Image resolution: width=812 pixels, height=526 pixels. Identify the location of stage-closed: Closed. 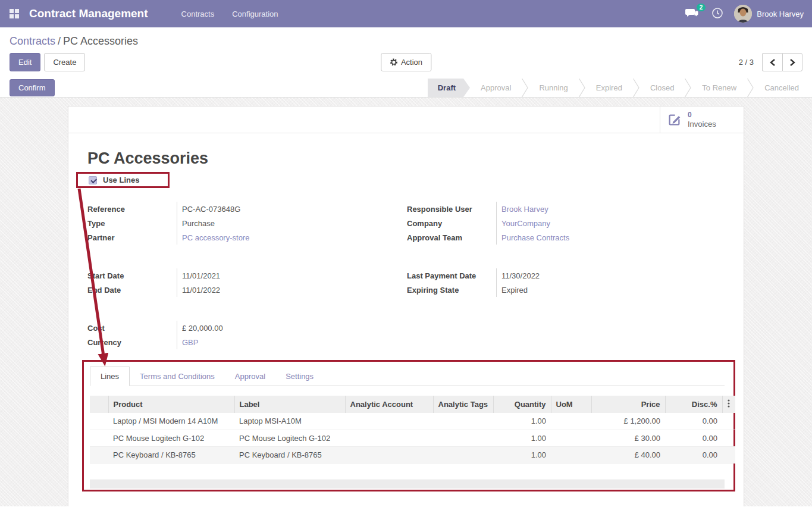
(662, 88).